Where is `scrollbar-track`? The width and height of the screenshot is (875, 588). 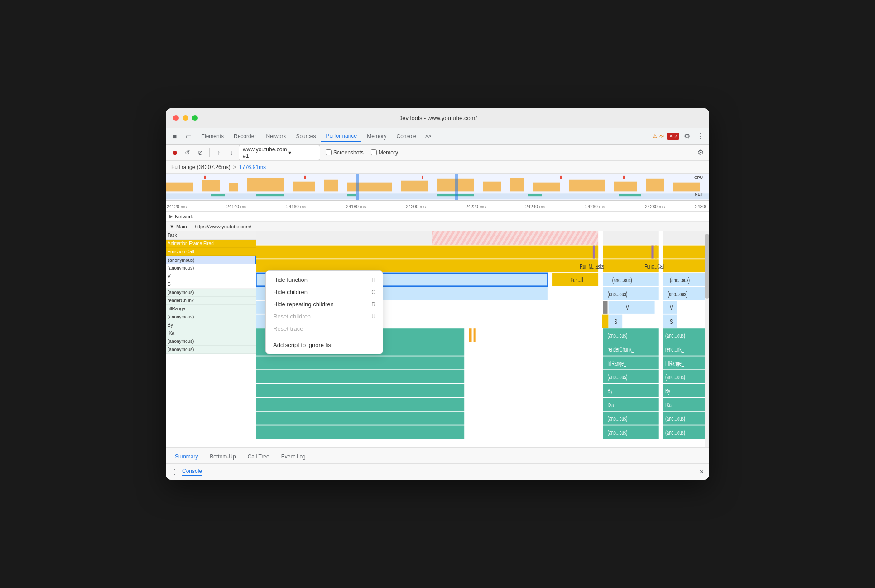 scrollbar-track is located at coordinates (707, 339).